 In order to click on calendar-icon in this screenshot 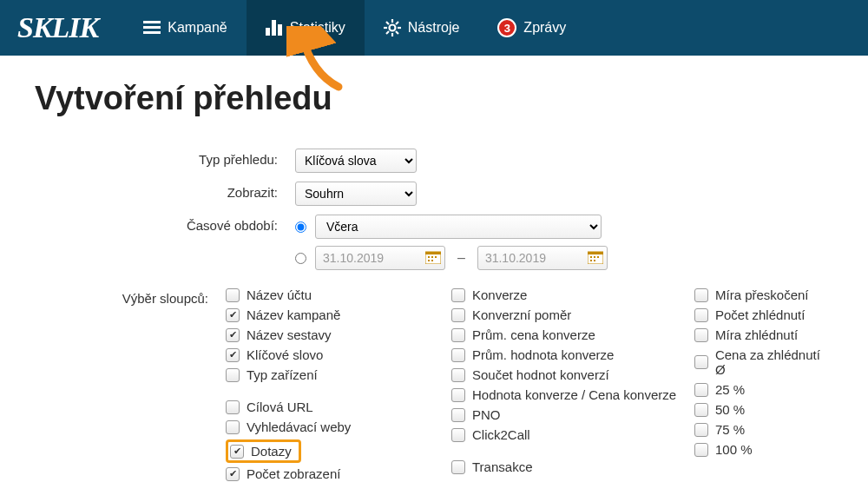, I will do `click(595, 259)`.